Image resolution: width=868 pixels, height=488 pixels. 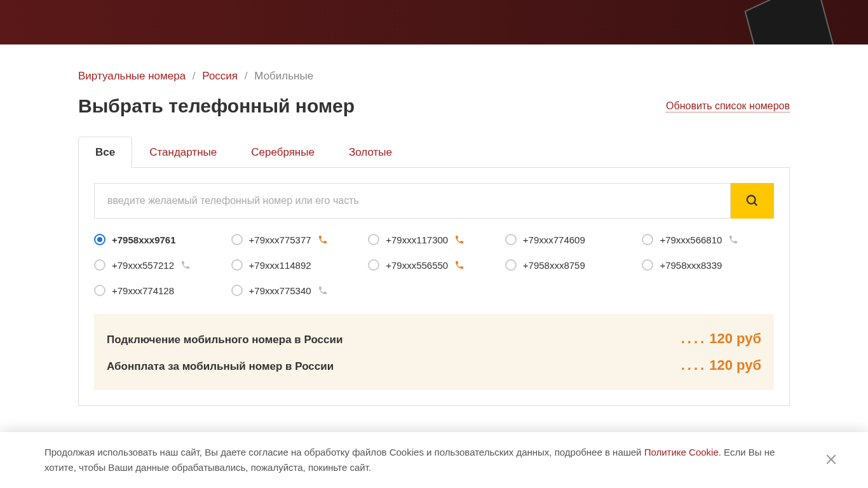 What do you see at coordinates (160, 290) in the screenshot?
I see `number-option: +79xxx774128` at bounding box center [160, 290].